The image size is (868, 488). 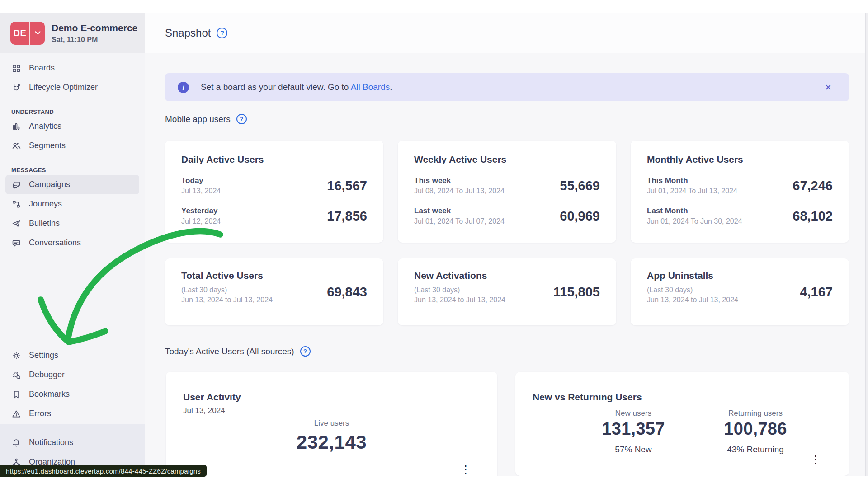 What do you see at coordinates (206, 119) in the screenshot?
I see `mobile-app-users-label: Mobile app users ?` at bounding box center [206, 119].